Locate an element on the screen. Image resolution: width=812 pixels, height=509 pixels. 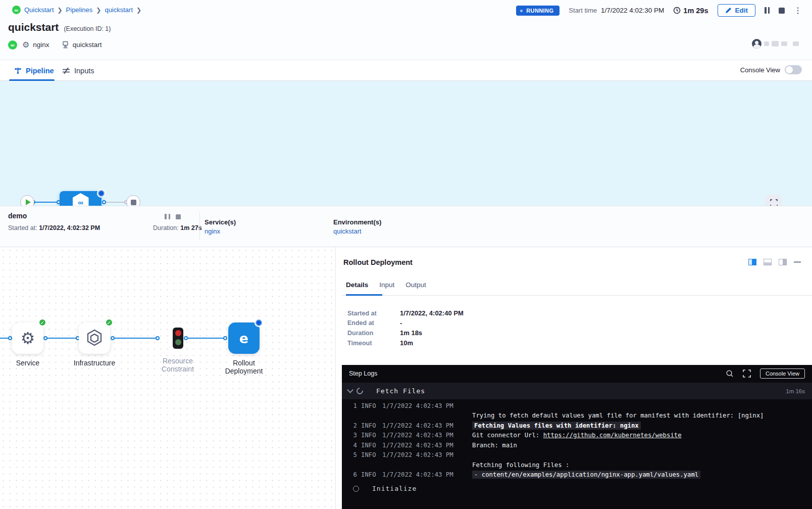
traffic-light-green-icon is located at coordinates (178, 342).